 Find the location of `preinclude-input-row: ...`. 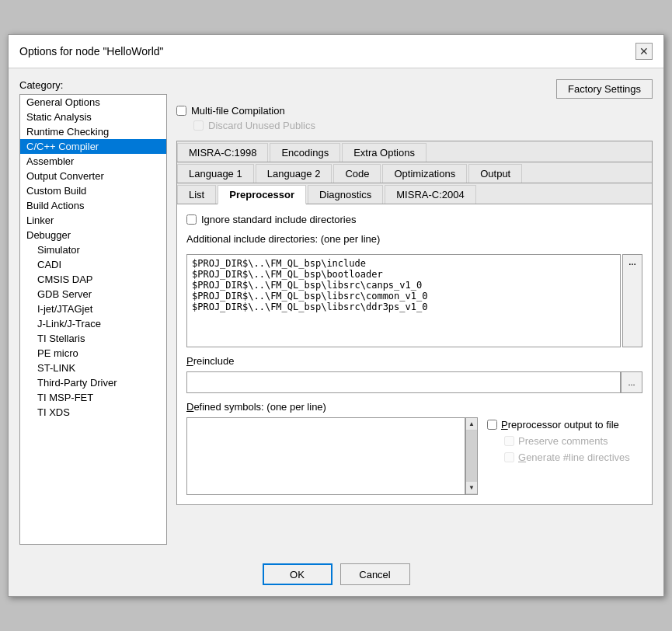

preinclude-input-row: ... is located at coordinates (415, 382).